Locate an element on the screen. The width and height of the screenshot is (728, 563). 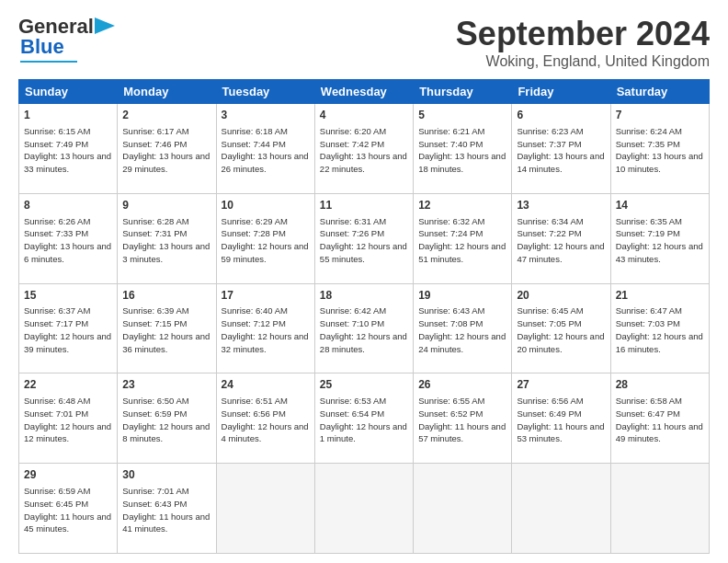
day-info: Sunrise: 7:01 AMSunset: 6:43 PMDaylight:… is located at coordinates (166, 510).